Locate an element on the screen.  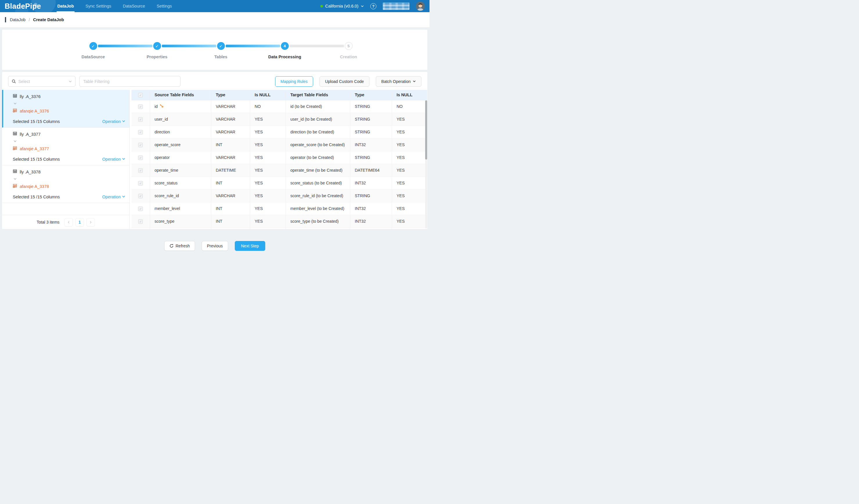
source-isnull-cell: YES is located at coordinates (268, 157).